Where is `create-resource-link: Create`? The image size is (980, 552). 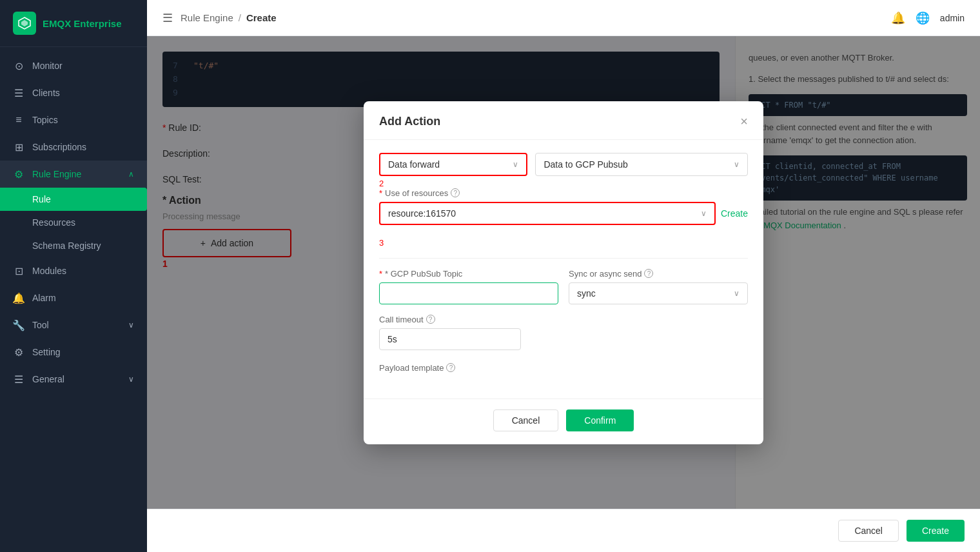
create-resource-link: Create is located at coordinates (734, 213).